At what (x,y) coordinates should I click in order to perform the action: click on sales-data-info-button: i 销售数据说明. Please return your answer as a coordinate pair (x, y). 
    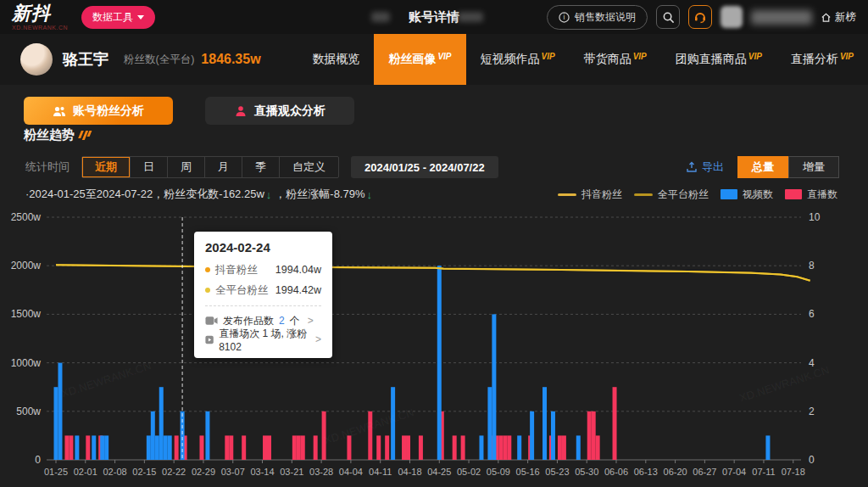
    Looking at the image, I should click on (597, 17).